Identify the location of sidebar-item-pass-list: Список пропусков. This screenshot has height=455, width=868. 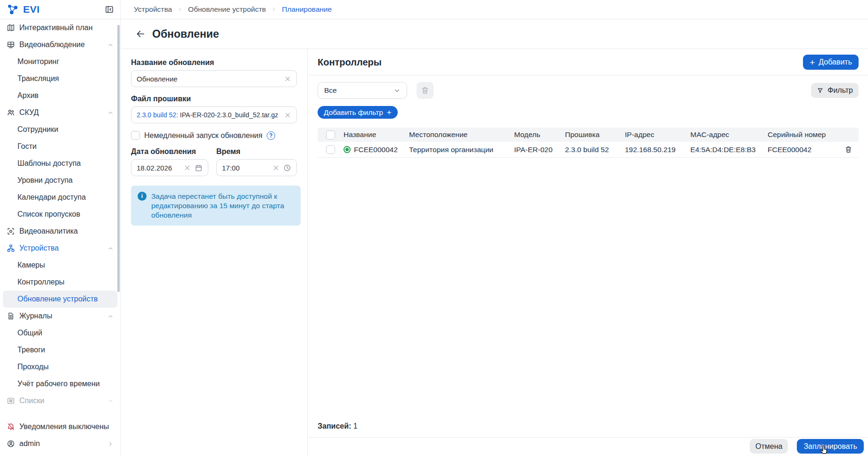
(60, 214).